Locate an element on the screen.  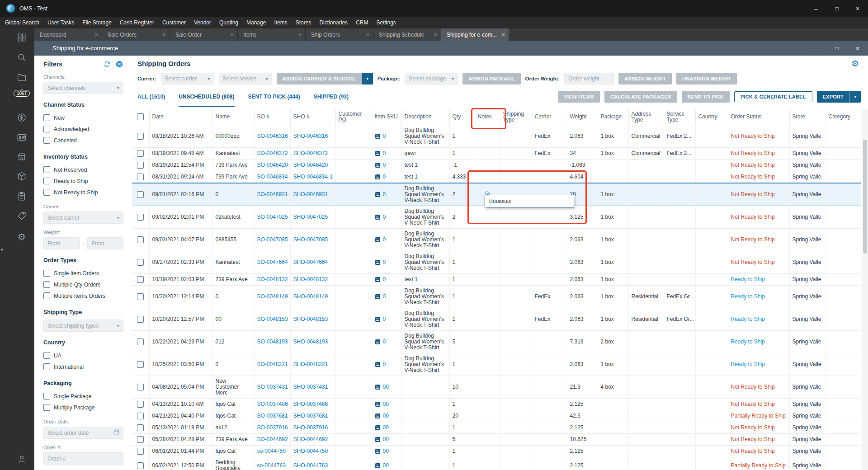
inner-window-restore-button: □ is located at coordinates (837, 48).